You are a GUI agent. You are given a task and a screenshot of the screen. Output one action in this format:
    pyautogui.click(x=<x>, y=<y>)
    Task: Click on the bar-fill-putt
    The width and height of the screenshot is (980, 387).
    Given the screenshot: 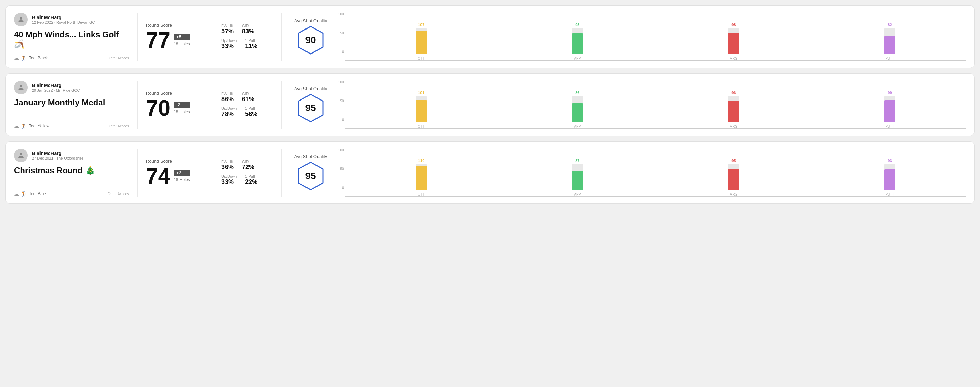 What is the action you would take?
    pyautogui.click(x=889, y=45)
    